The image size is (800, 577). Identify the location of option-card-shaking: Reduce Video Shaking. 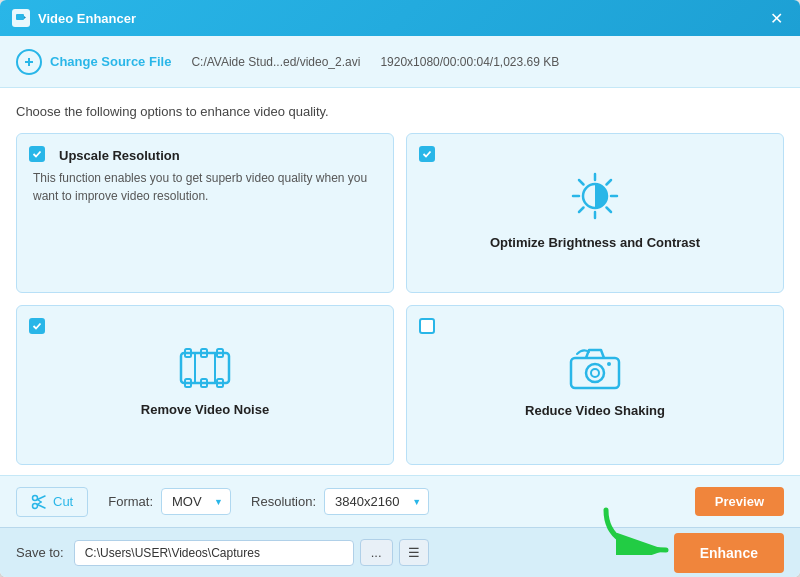
(595, 385).